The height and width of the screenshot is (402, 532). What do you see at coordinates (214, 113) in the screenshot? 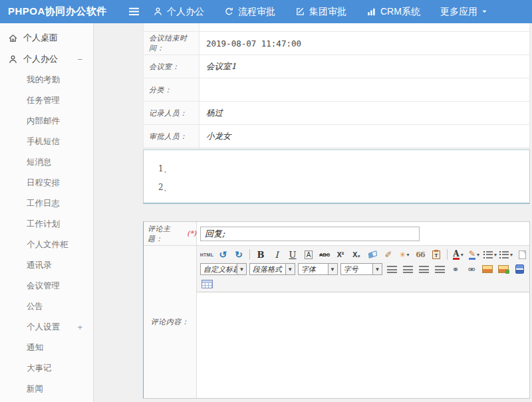
I see `field-value: 杨过` at bounding box center [214, 113].